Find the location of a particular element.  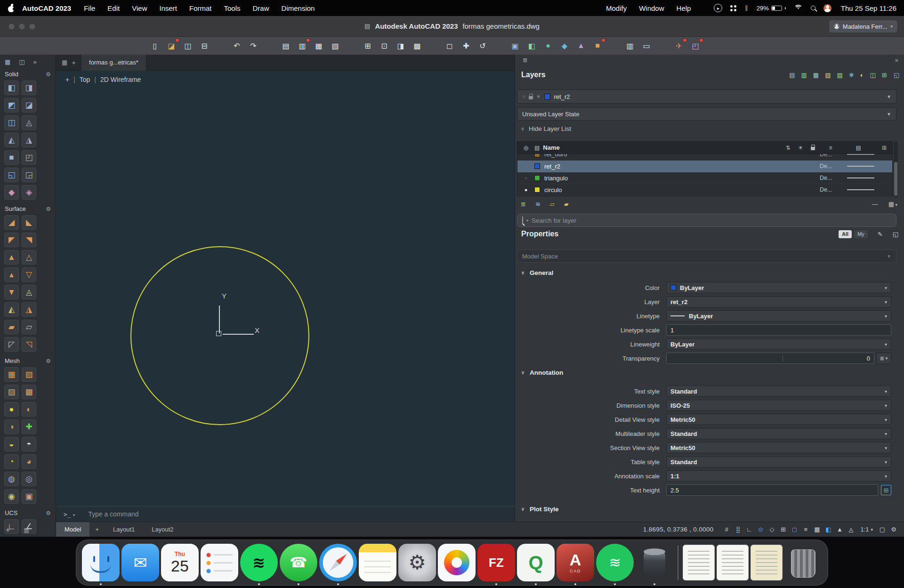

safari-dock-icon is located at coordinates (338, 563).